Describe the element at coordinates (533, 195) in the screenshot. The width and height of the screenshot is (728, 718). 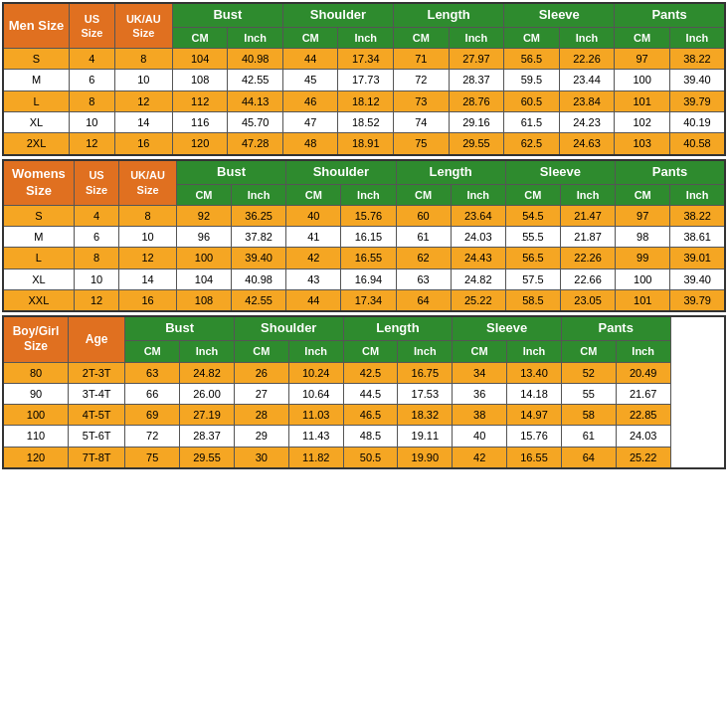
I see `women-sl-cm: CM` at that location.